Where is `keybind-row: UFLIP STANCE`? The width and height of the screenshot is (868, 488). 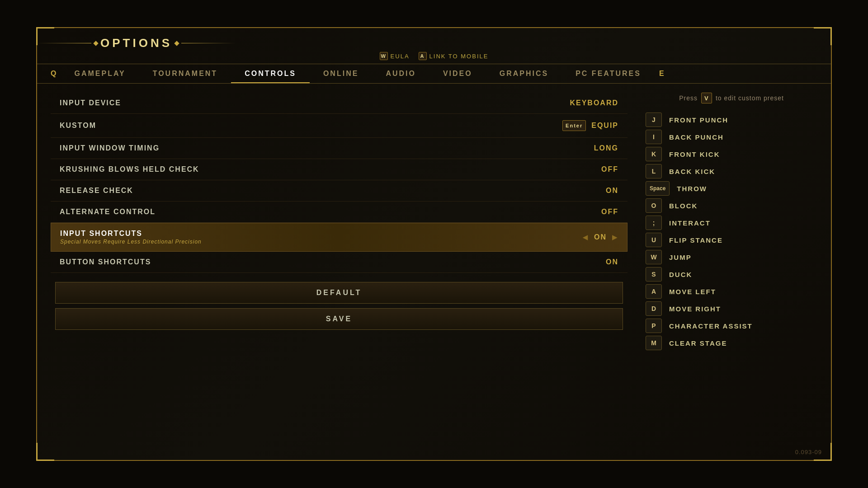
keybind-row: UFLIP STANCE is located at coordinates (731, 240).